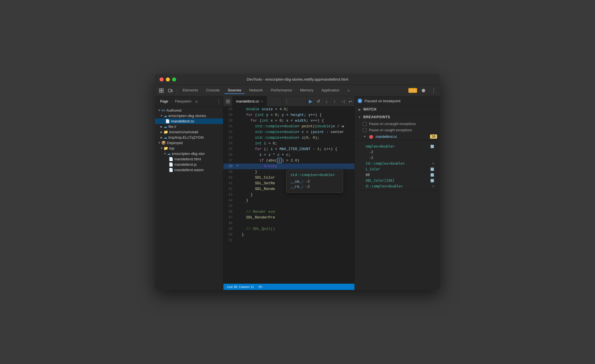  I want to click on bp-caught-checkbox, so click(365, 130).